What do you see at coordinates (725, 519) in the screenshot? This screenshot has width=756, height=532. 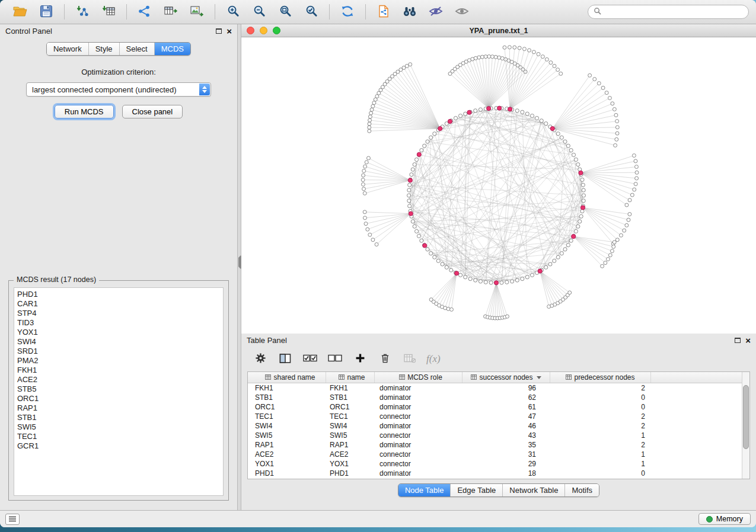 I see `memory-button: Memory` at bounding box center [725, 519].